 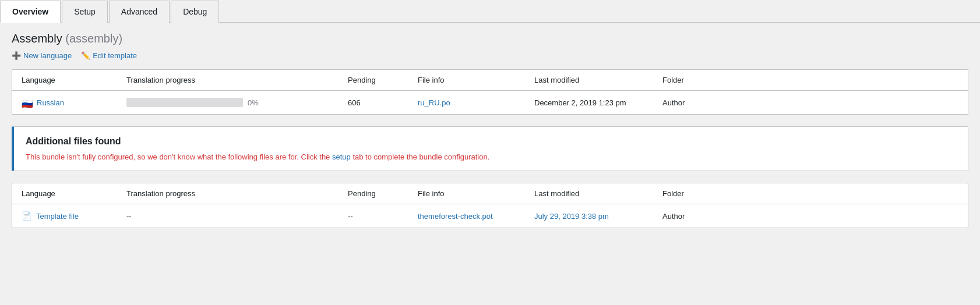 I want to click on main-table-header-row: Language Translation progress Pending Fi…, so click(x=490, y=80).